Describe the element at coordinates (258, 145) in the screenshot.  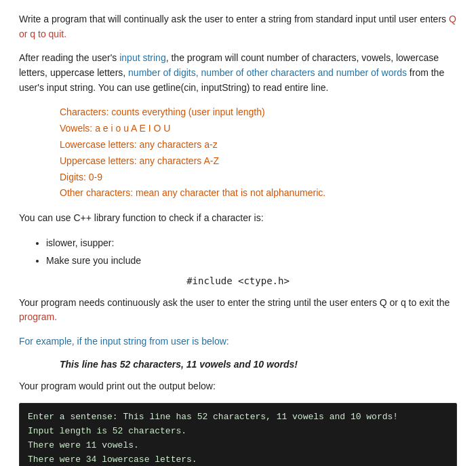
I see `def-lowercase: Lowercase letters: any characters a-z` at that location.